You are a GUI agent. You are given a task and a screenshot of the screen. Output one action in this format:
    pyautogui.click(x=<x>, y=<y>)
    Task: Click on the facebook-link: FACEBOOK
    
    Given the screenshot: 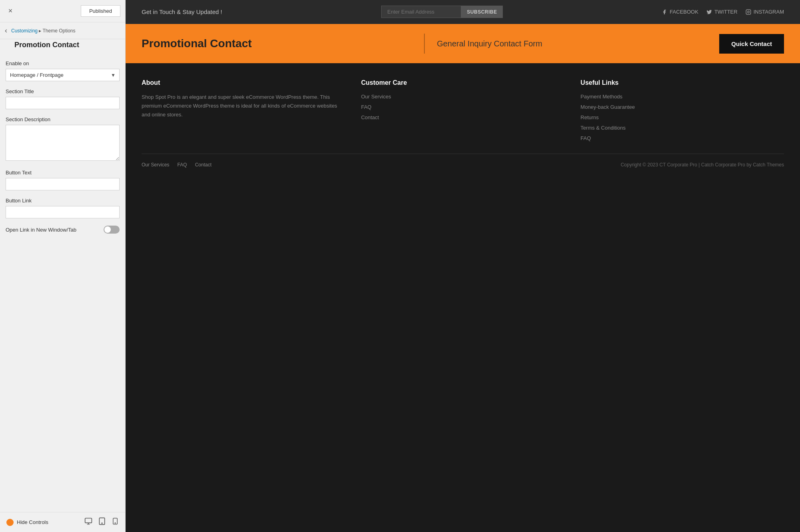 What is the action you would take?
    pyautogui.click(x=680, y=12)
    